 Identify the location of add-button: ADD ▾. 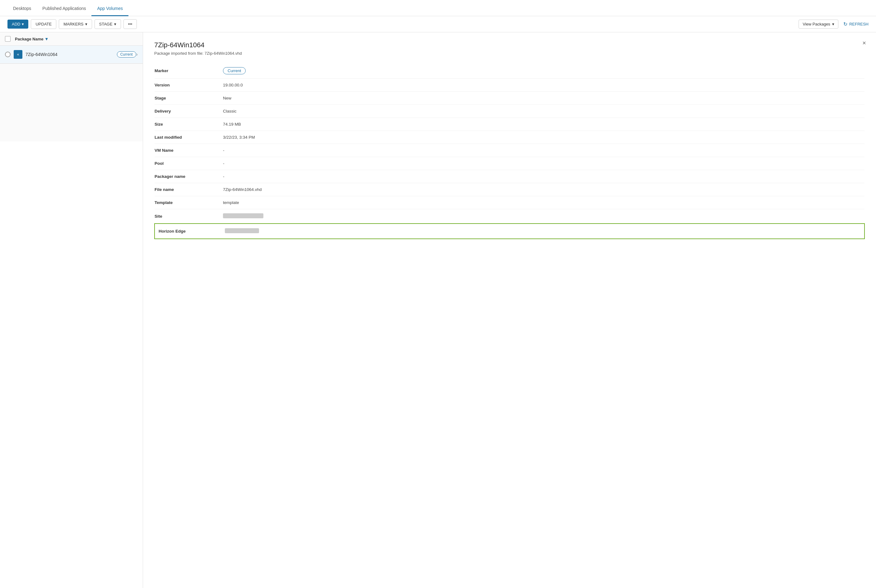
(18, 24).